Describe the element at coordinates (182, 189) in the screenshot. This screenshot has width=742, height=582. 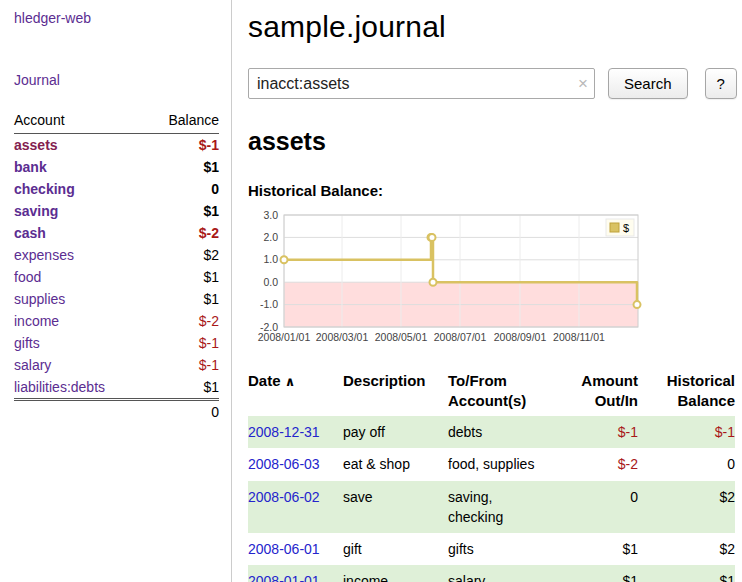
I see `account-balance: 0` at that location.